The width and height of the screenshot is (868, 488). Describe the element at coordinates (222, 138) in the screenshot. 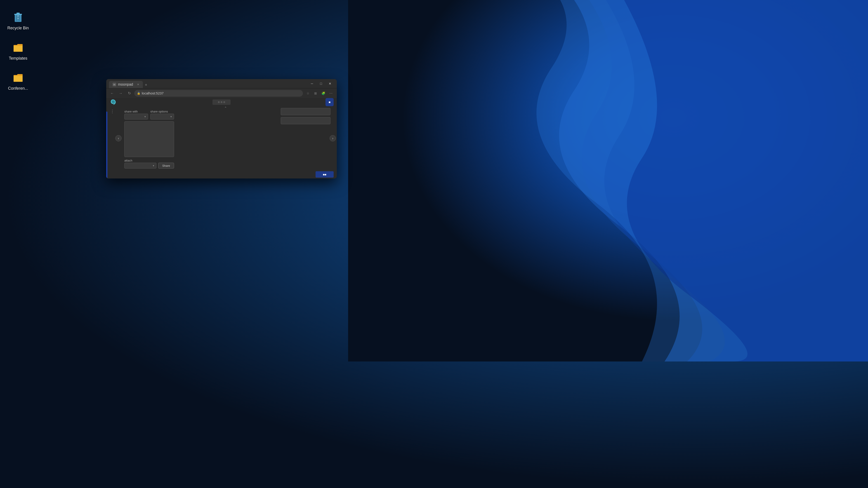

I see `browser-content: ■ ⋮ ‹ ⌃` at that location.